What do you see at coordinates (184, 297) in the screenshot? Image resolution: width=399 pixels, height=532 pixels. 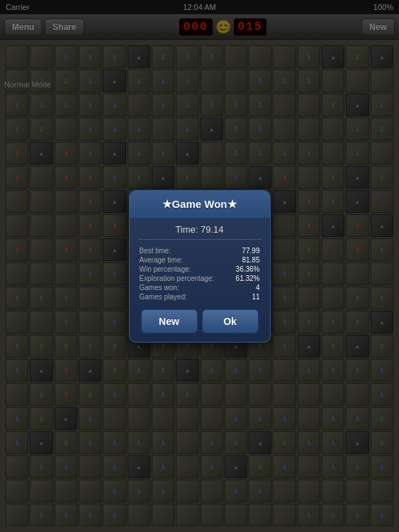 I see `stat-label: Games played:` at bounding box center [184, 297].